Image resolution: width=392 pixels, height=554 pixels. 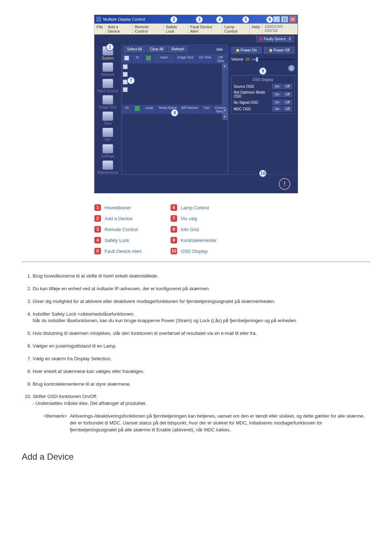 What do you see at coordinates (174, 240) in the screenshot?
I see `legend-num: 9` at bounding box center [174, 240].